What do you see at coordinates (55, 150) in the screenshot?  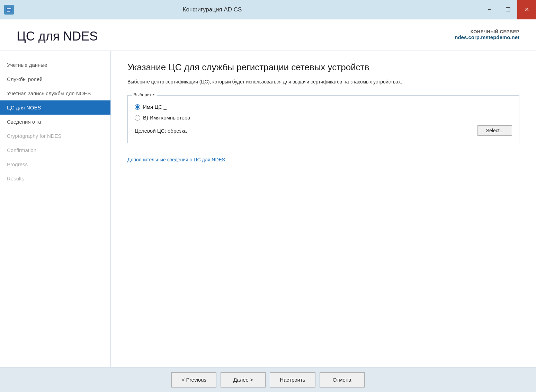 I see `sidebar-item-confirmation: Confirmation` at bounding box center [55, 150].